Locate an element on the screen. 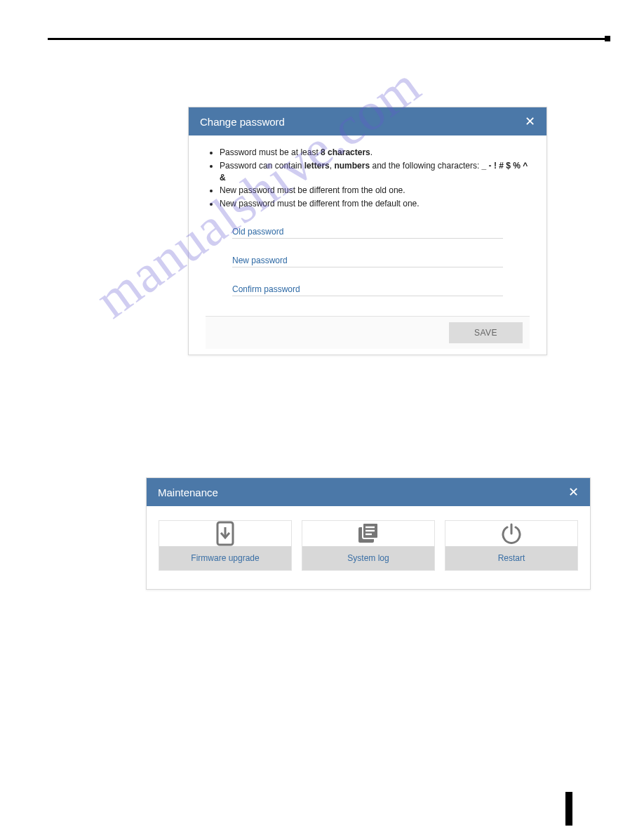  page-marker is located at coordinates (569, 809).